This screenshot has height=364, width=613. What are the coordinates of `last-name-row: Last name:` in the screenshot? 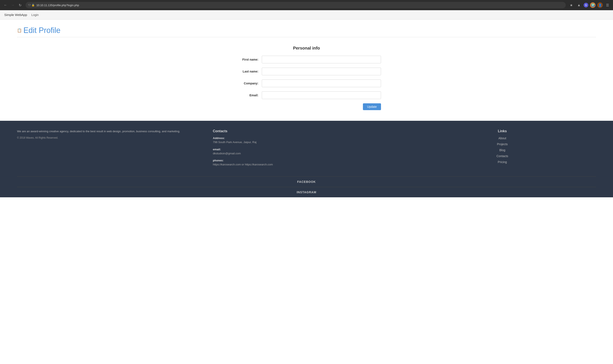 It's located at (306, 72).